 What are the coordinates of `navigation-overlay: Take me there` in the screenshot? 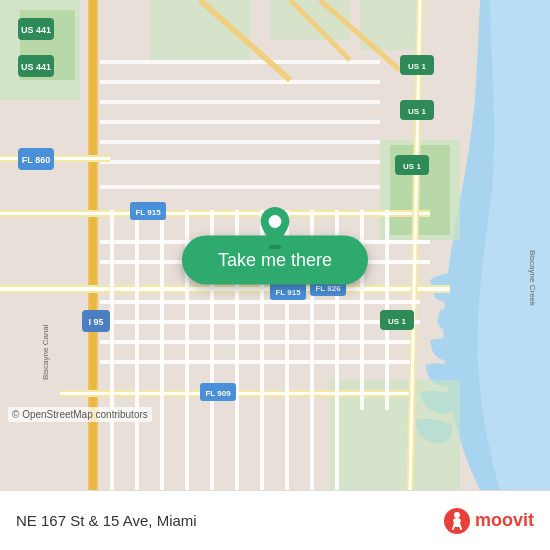 It's located at (275, 246).